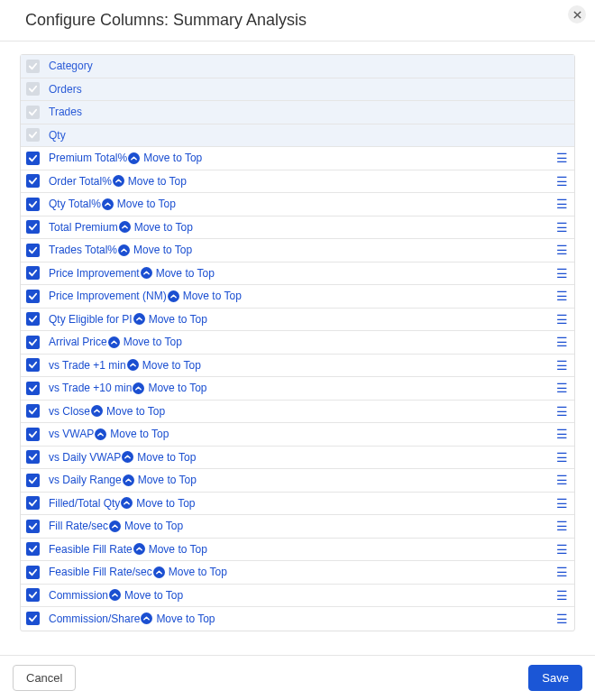  Describe the element at coordinates (298, 366) in the screenshot. I see `column-row: vs Trade +1 min Move to Top ☰` at that location.